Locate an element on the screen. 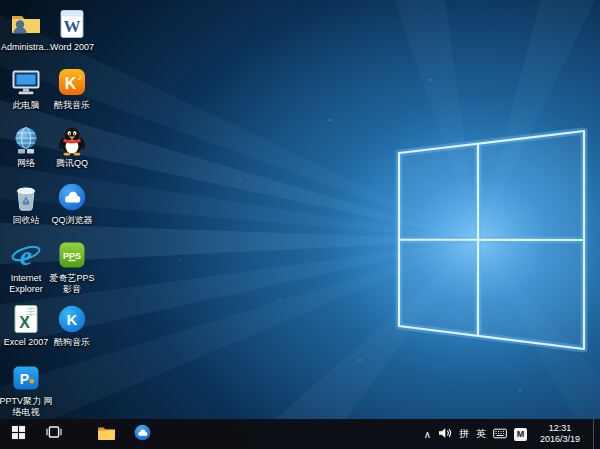 The width and height of the screenshot is (600, 449). touch-keyboard-button is located at coordinates (500, 434).